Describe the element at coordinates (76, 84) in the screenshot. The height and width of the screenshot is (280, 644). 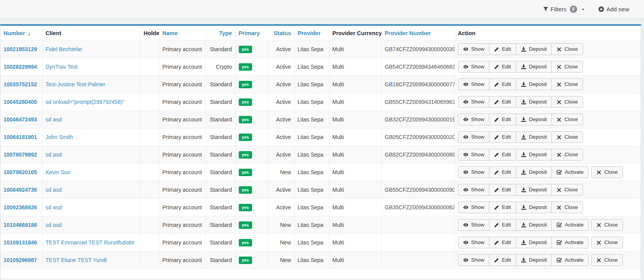
I see `client-link: Test-Justine Test-Palmer` at that location.